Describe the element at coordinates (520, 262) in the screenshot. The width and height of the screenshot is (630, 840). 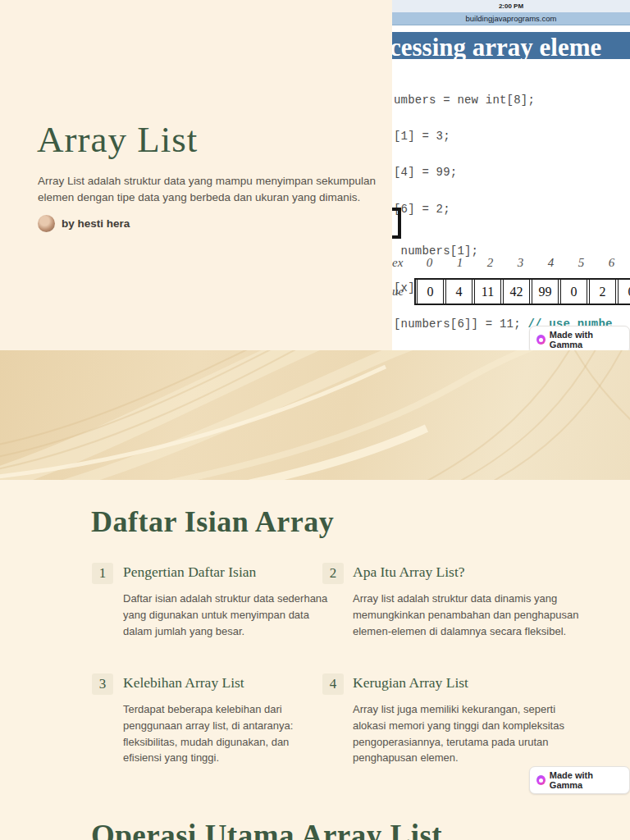
I see `index-cell: 3` at that location.